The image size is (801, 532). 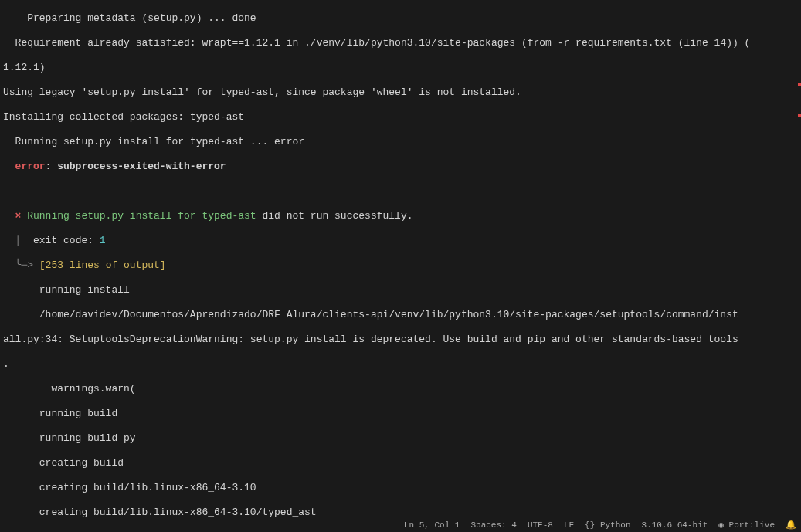 I want to click on error-line: error: subprocess-exited-with-error, so click(x=400, y=167).